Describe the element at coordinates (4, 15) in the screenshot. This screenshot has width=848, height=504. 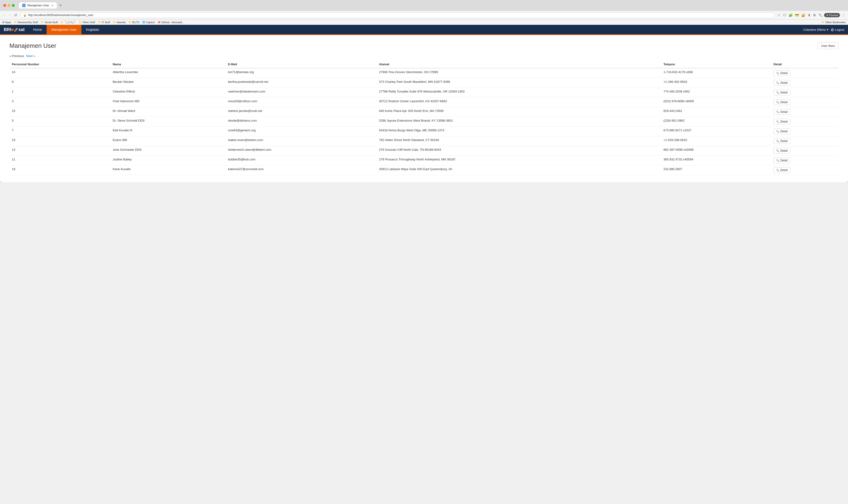
I see `back-button: ‹` at that location.